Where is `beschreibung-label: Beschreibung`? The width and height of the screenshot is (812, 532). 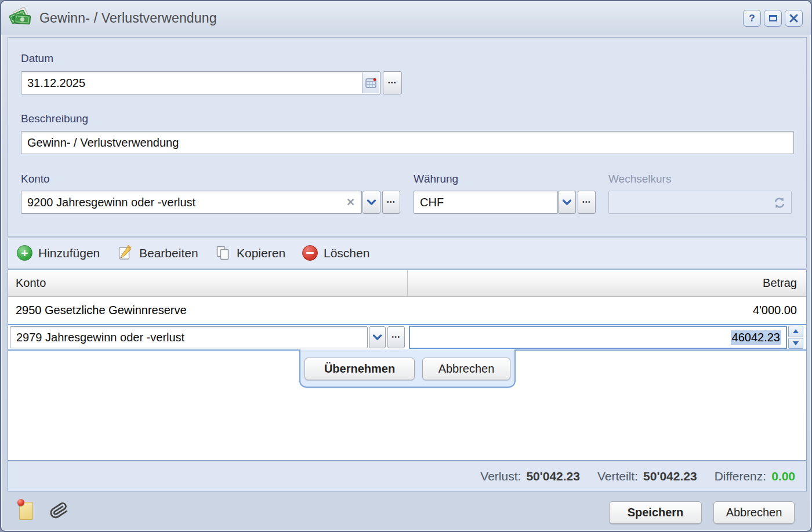 beschreibung-label: Beschreibung is located at coordinates (55, 119).